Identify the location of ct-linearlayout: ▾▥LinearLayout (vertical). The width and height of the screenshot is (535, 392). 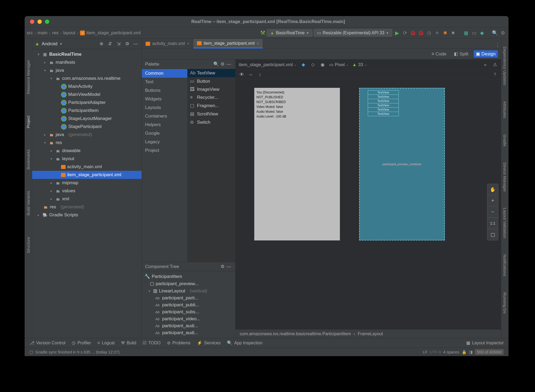
(188, 291).